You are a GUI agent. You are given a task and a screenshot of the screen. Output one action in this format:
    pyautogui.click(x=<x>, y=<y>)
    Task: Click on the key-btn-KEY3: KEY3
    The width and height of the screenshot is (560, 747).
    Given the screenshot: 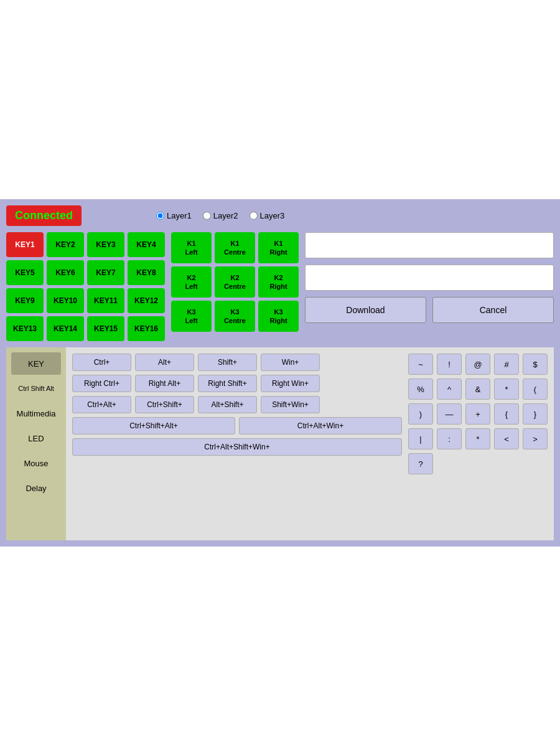 What is the action you would take?
    pyautogui.click(x=106, y=245)
    